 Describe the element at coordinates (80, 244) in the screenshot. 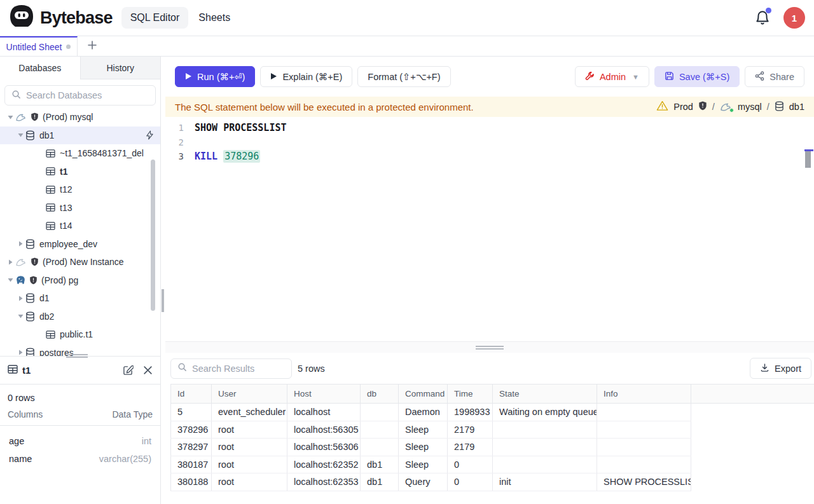

I see `tree-item-employee-dev: employee_dev` at that location.